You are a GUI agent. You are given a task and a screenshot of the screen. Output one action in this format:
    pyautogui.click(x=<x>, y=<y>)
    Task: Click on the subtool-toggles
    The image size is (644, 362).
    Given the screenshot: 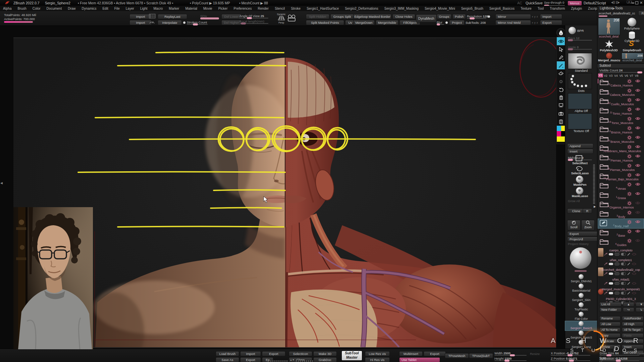 What is the action you would take?
    pyautogui.click(x=623, y=254)
    